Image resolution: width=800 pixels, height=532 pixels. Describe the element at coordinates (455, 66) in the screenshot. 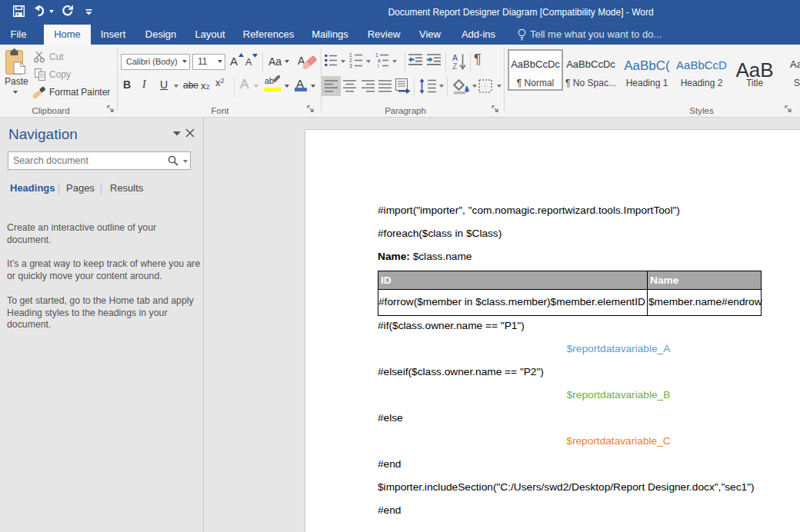

I see `svg-text: Z` at that location.